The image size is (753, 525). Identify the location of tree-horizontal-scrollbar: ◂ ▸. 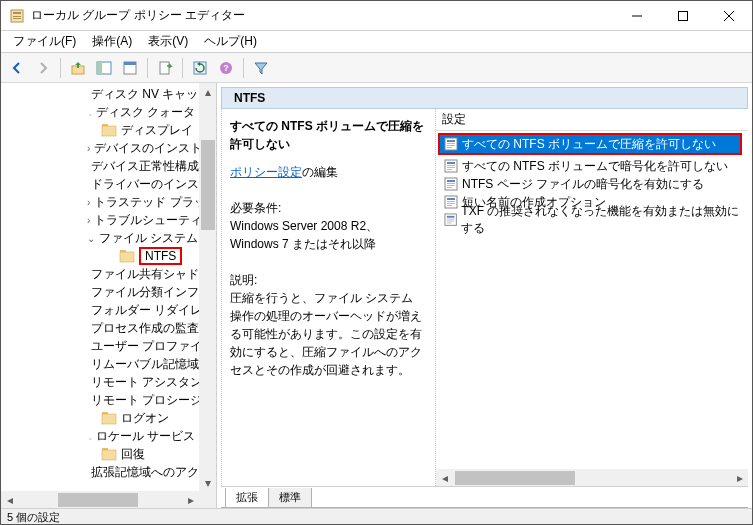
(100, 500).